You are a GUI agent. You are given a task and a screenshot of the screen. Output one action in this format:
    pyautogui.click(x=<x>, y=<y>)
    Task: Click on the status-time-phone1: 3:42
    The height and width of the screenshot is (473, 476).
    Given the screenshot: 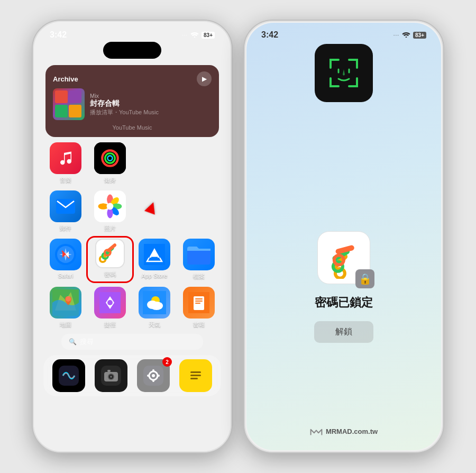 What is the action you would take?
    pyautogui.click(x=58, y=35)
    